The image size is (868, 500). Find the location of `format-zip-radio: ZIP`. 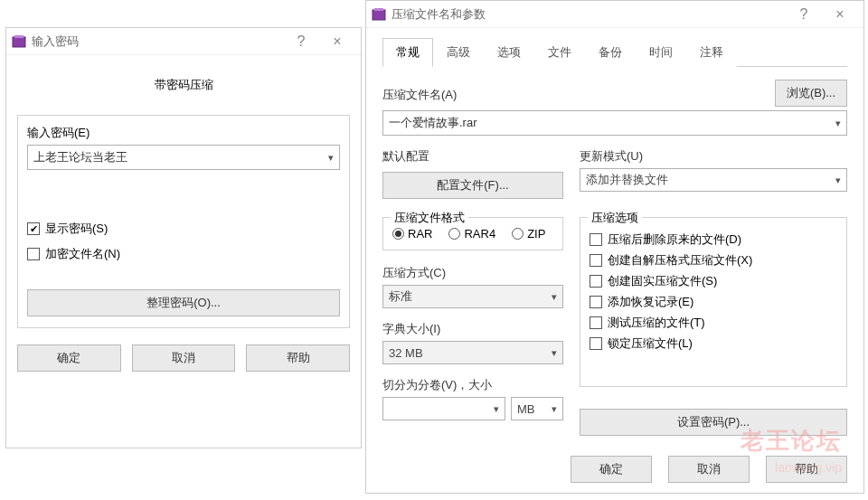

format-zip-radio: ZIP is located at coordinates (528, 233).